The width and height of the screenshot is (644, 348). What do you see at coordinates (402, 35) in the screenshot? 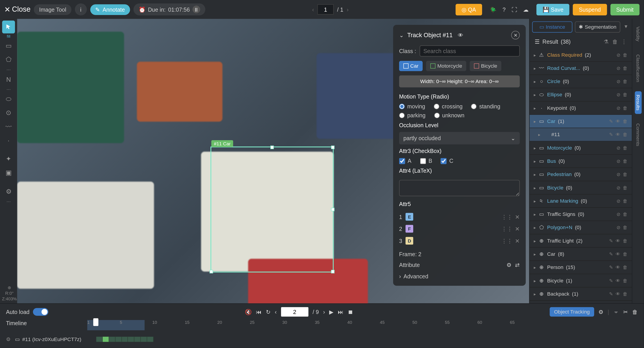
I see `chevron-down-icon: ⌄` at bounding box center [402, 35].